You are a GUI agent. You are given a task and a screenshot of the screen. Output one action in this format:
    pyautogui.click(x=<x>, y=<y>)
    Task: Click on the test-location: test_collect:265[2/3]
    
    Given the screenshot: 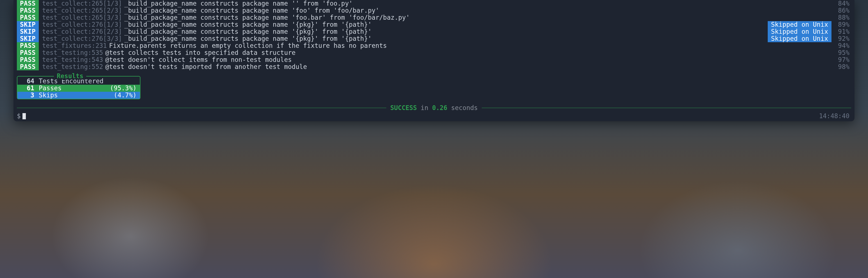 What is the action you would take?
    pyautogui.click(x=82, y=11)
    